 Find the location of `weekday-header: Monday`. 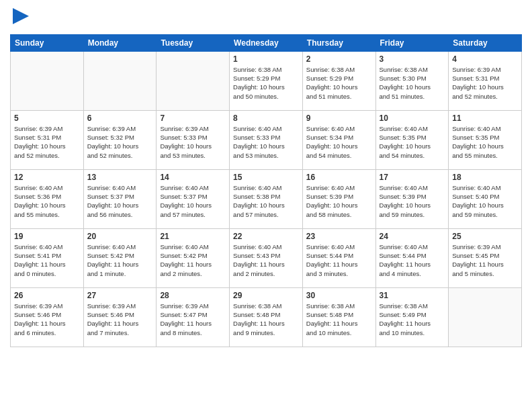

weekday-header: Monday is located at coordinates (120, 43).